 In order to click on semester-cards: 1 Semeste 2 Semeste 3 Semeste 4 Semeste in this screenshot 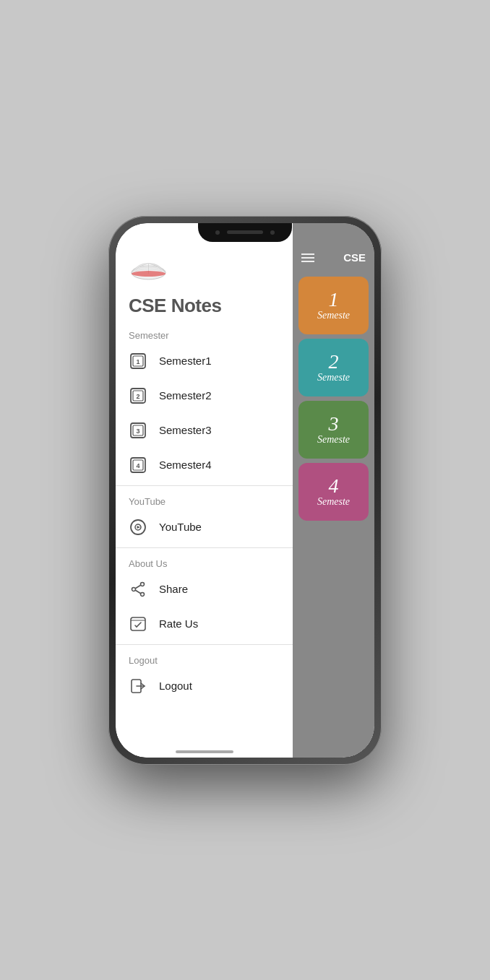, I will do `click(334, 515)`.